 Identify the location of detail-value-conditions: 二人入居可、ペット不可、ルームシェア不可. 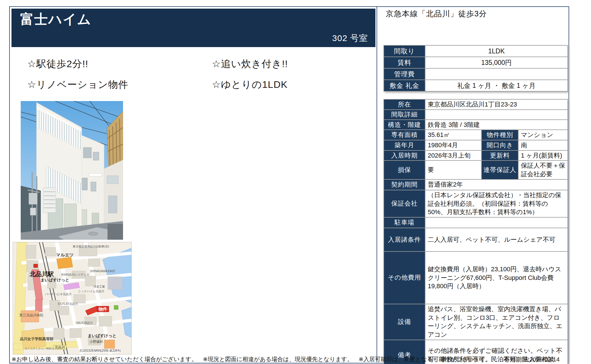
(496, 240).